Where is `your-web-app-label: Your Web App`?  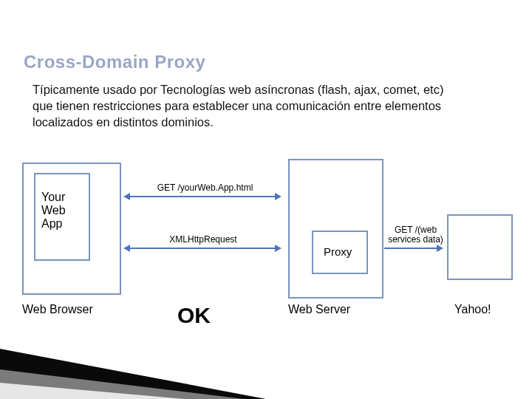
your-web-app-label: Your Web App is located at coordinates (53, 211).